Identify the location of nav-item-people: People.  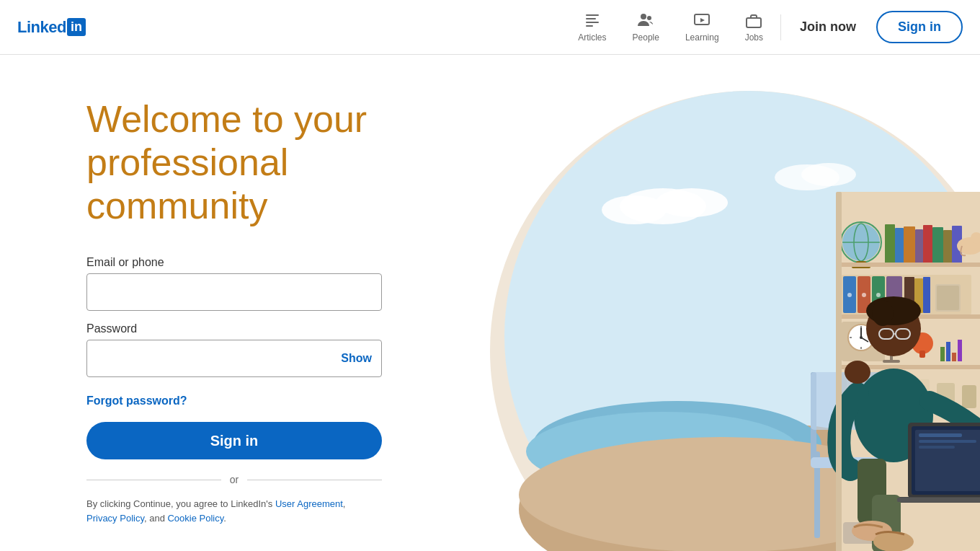
(646, 27).